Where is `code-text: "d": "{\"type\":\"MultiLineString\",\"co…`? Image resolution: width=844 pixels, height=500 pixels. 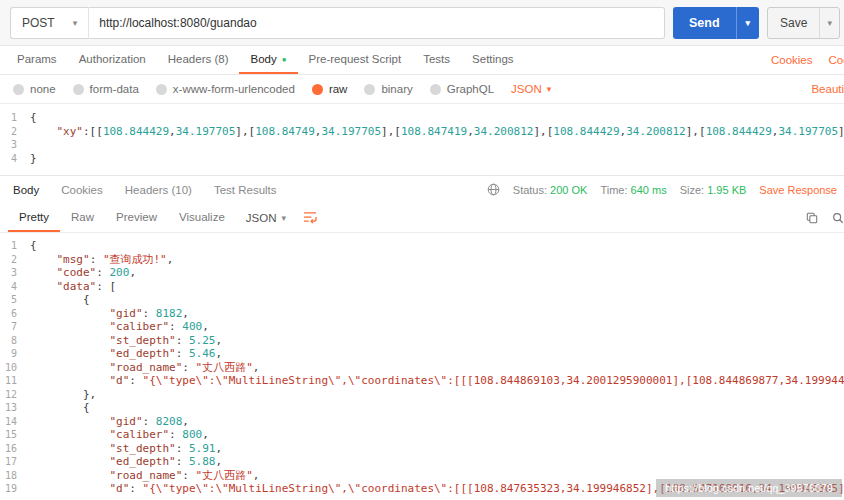 code-text: "d": "{\"type\":\"MultiLineString\",\"co… is located at coordinates (437, 381).